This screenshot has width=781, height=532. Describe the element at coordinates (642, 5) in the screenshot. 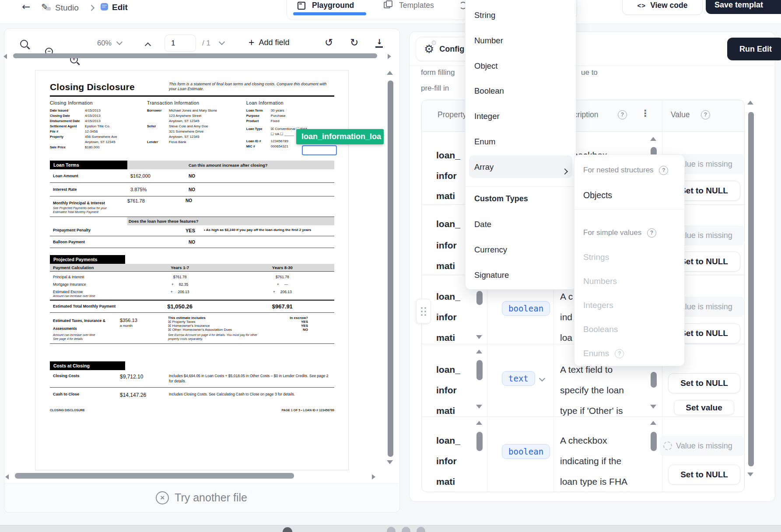

I see `code-icon: <>` at that location.